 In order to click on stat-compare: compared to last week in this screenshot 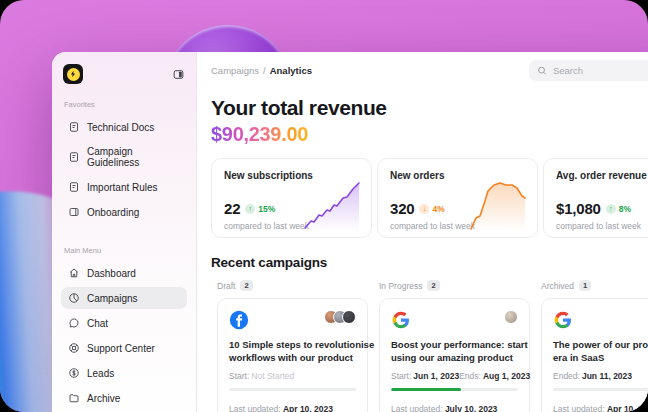, I will do `click(602, 226)`.